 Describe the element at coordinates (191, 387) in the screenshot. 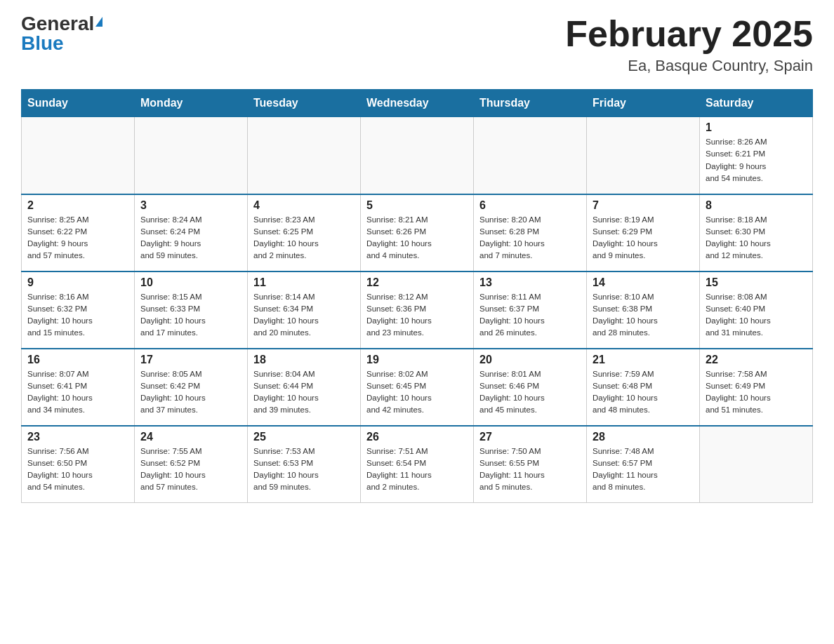

I see `calendar-cell: 17Sunrise: 8:05 AM Sunset: 6:42 PM Dayli…` at that location.